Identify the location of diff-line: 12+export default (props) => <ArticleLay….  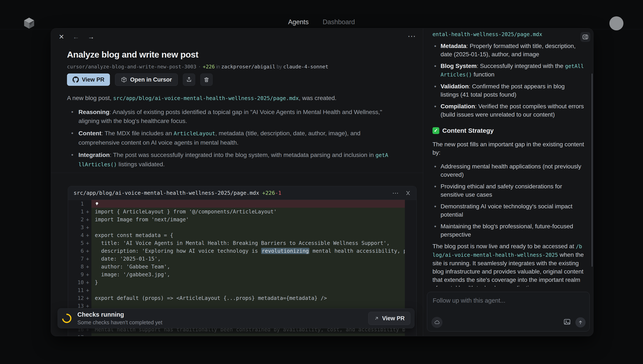
(242, 298).